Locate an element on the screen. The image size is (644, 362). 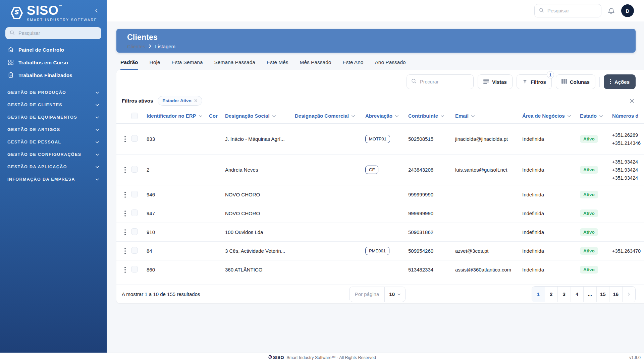
column-header-abreviacao: Abreviação is located at coordinates (387, 116).